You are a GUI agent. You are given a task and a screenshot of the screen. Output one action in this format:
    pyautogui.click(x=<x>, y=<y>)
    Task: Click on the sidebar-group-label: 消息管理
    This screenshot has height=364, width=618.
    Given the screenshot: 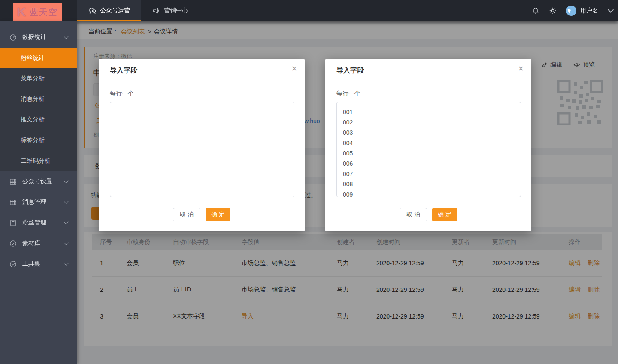 What is the action you would take?
    pyautogui.click(x=34, y=202)
    